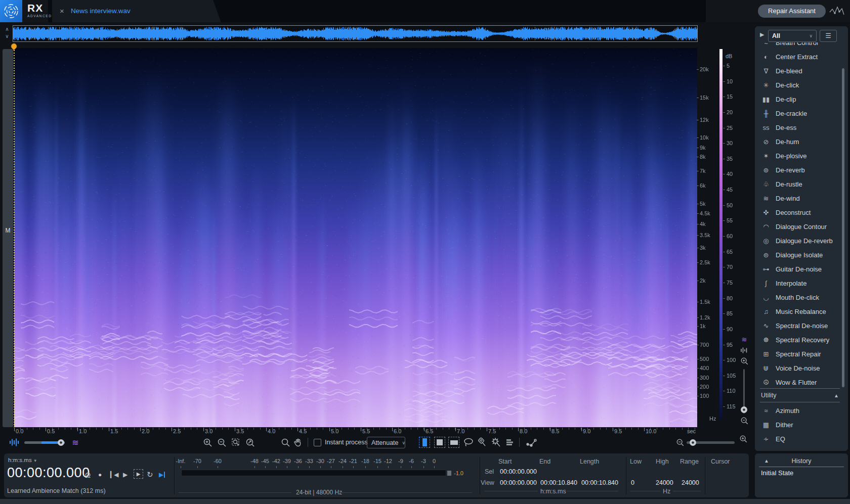  I want to click on overview-waveform-canvas, so click(355, 33).